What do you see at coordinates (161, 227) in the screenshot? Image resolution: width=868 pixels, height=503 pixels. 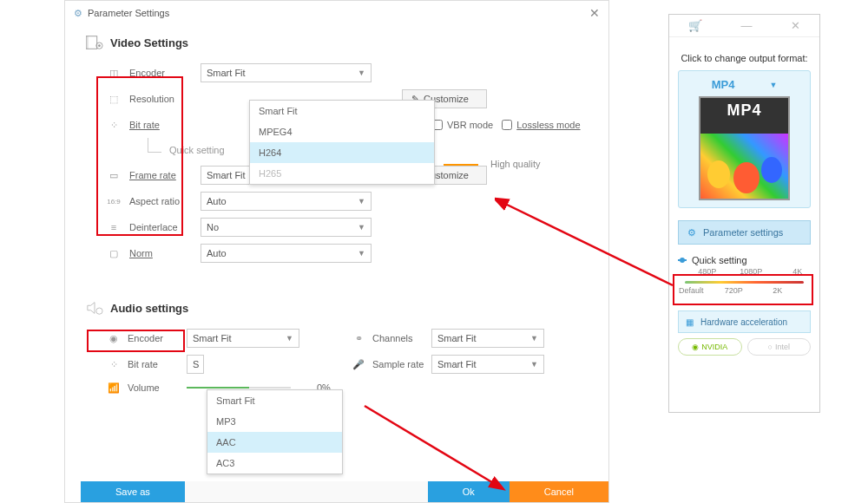 I see `deinterlace-label: Deinterlace` at bounding box center [161, 227].